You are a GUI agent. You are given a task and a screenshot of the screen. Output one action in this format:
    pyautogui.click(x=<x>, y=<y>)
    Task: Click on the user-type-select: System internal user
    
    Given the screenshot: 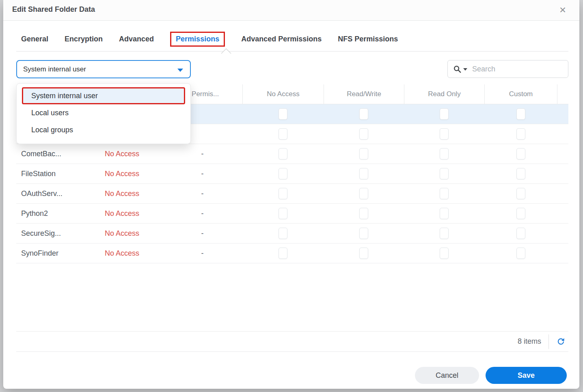 What is the action you would take?
    pyautogui.click(x=104, y=69)
    